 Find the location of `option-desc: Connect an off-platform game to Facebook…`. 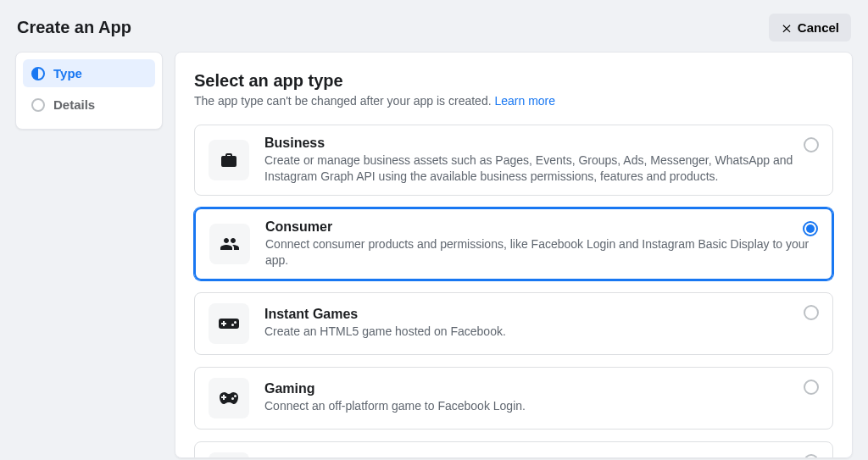

option-desc: Connect an off-platform game to Facebook… is located at coordinates (542, 407).